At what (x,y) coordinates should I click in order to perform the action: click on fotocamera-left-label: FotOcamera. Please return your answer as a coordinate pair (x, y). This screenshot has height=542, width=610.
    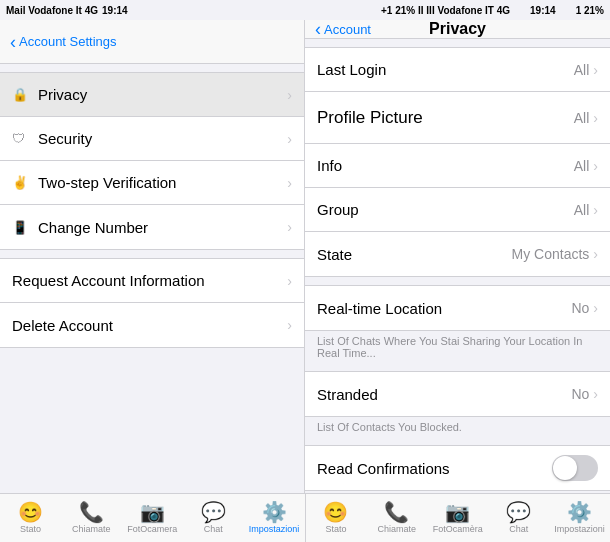
    Looking at the image, I should click on (152, 529).